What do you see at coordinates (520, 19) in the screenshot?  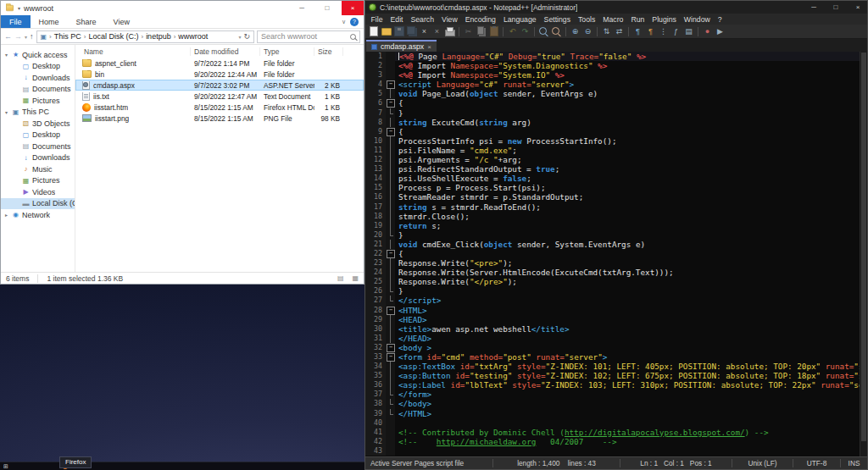 I see `menu-language: Language` at bounding box center [520, 19].